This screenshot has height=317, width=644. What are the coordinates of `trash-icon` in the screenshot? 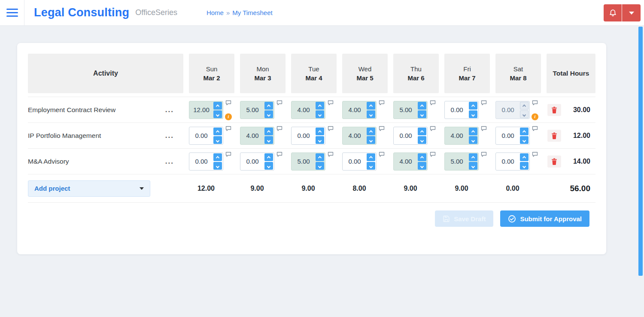 It's located at (554, 110).